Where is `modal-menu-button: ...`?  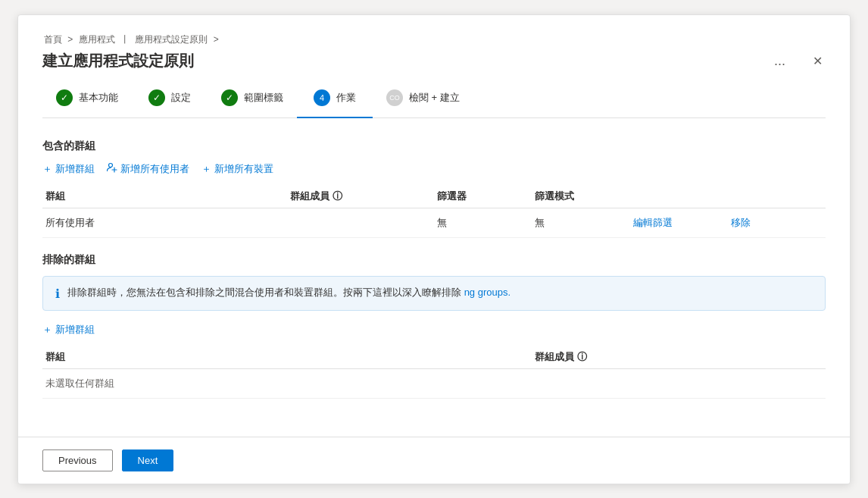 modal-menu-button: ... is located at coordinates (780, 61).